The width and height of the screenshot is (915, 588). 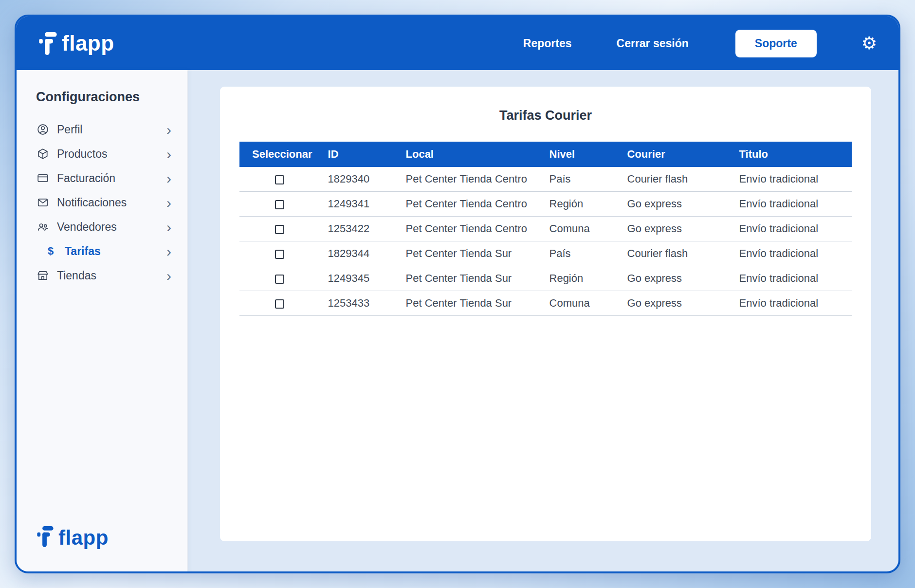 What do you see at coordinates (43, 129) in the screenshot?
I see `person-icon` at bounding box center [43, 129].